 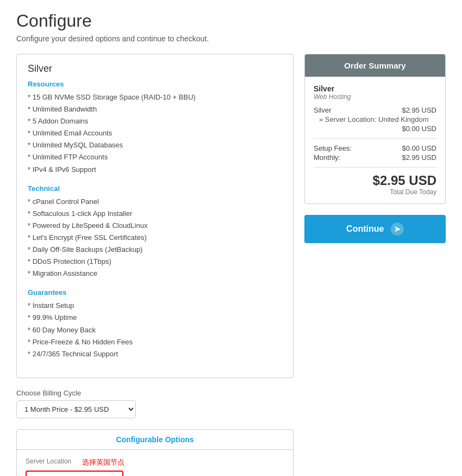 What do you see at coordinates (419, 158) in the screenshot?
I see `monthly-value: $2.95 USD` at bounding box center [419, 158].